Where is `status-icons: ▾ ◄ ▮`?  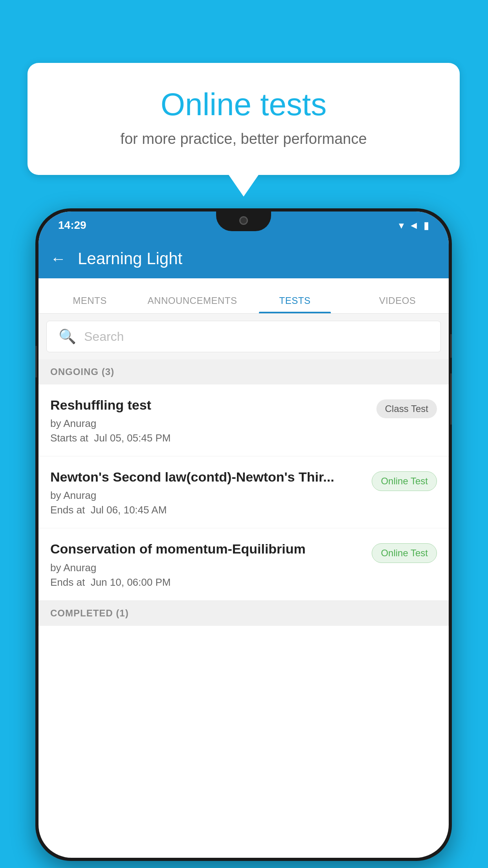 status-icons: ▾ ◄ ▮ is located at coordinates (414, 226).